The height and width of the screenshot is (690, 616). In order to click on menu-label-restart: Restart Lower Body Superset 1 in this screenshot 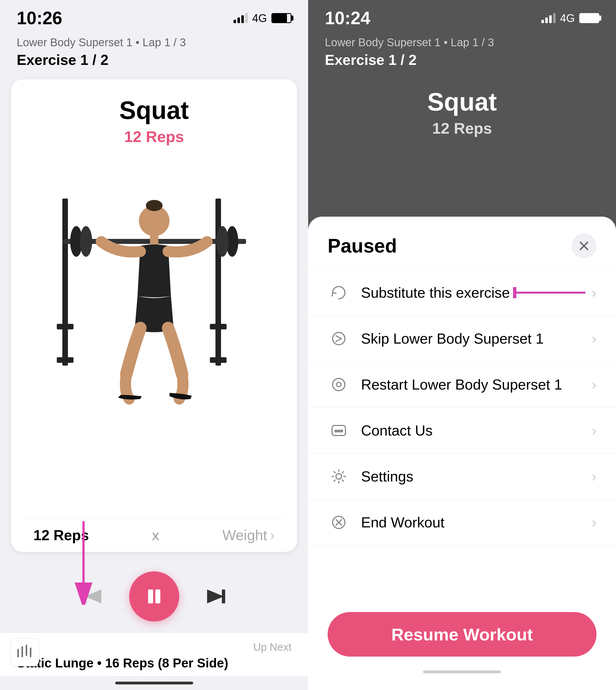, I will do `click(474, 385)`.